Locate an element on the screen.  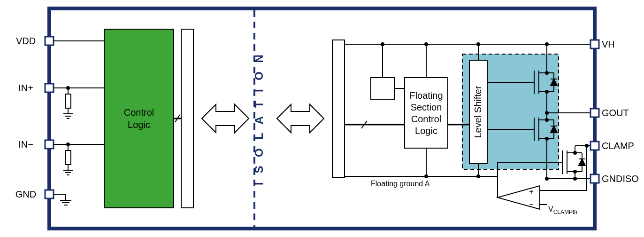
level-shifter-label: Level Shifter is located at coordinates (478, 112).